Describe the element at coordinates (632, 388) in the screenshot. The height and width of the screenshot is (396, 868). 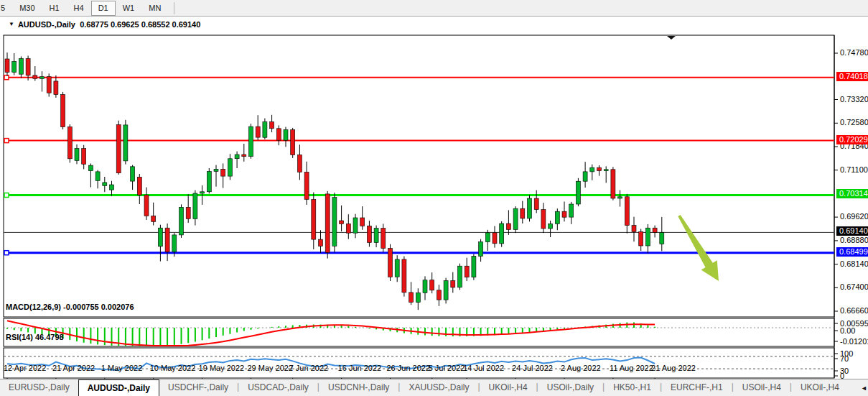
I see `chart-tab-hk50-h1: HK50-,H1` at that location.